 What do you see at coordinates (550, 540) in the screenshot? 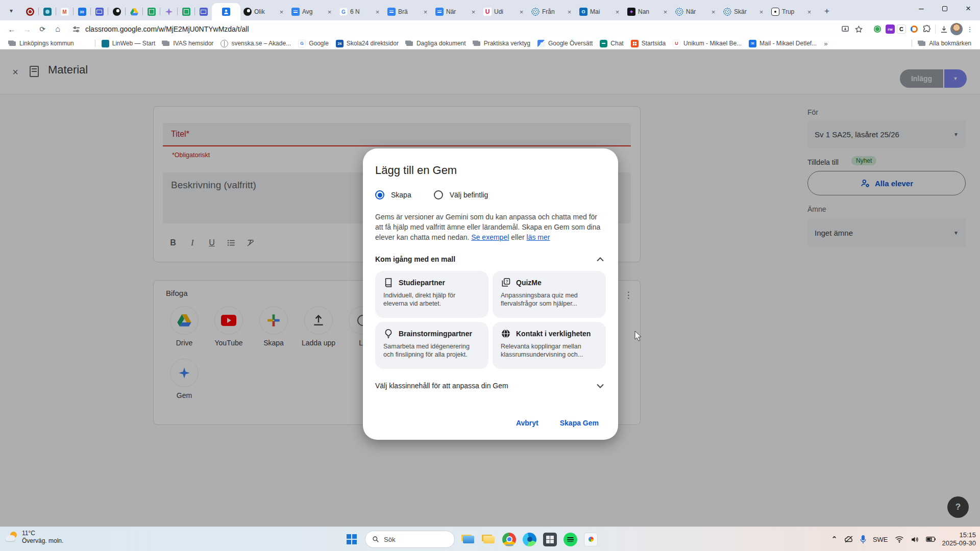
I see `office-app-icon` at bounding box center [550, 540].